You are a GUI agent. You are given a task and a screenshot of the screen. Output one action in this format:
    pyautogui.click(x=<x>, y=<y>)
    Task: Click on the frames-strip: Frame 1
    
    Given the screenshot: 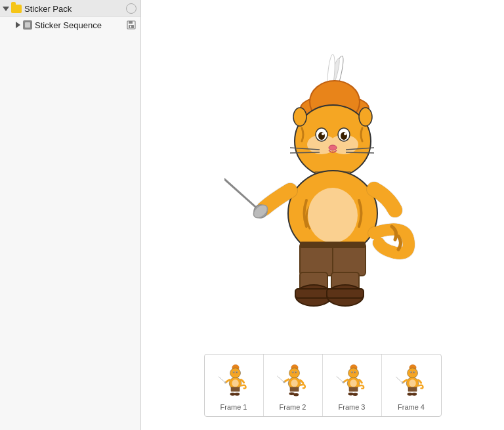 What is the action you would take?
    pyautogui.click(x=323, y=392)
    